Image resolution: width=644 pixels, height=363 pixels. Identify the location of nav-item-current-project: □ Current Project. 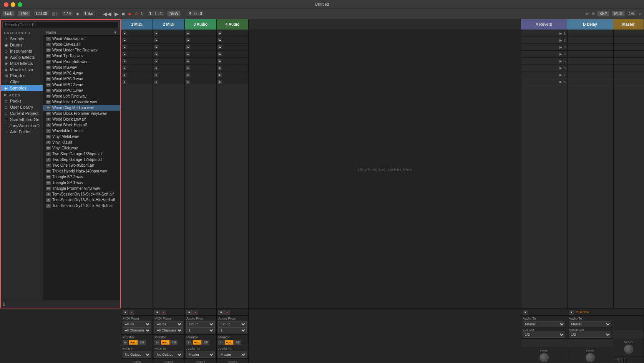
(22, 113).